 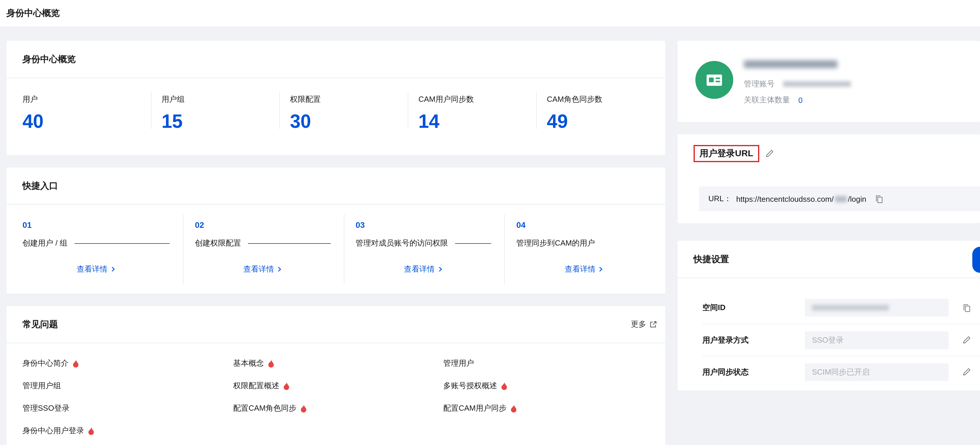 What do you see at coordinates (584, 225) in the screenshot?
I see `step-number: 04` at bounding box center [584, 225].